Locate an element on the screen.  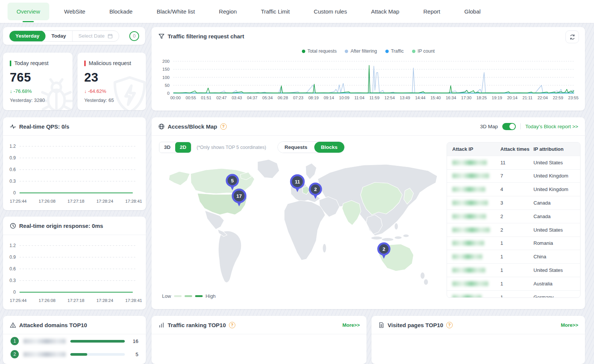
y-axis-labels: 200150100500 is located at coordinates (164, 76).